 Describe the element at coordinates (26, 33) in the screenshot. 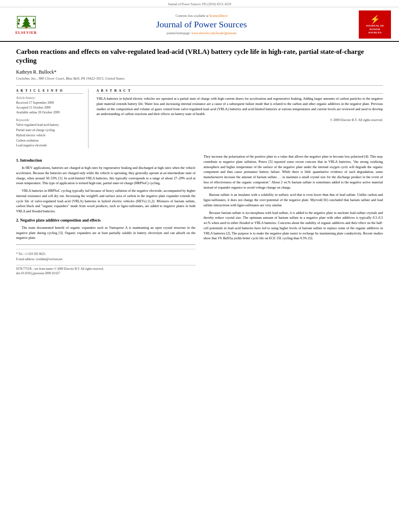

I see `elsevier-wordmark: ELSEVIER` at that location.